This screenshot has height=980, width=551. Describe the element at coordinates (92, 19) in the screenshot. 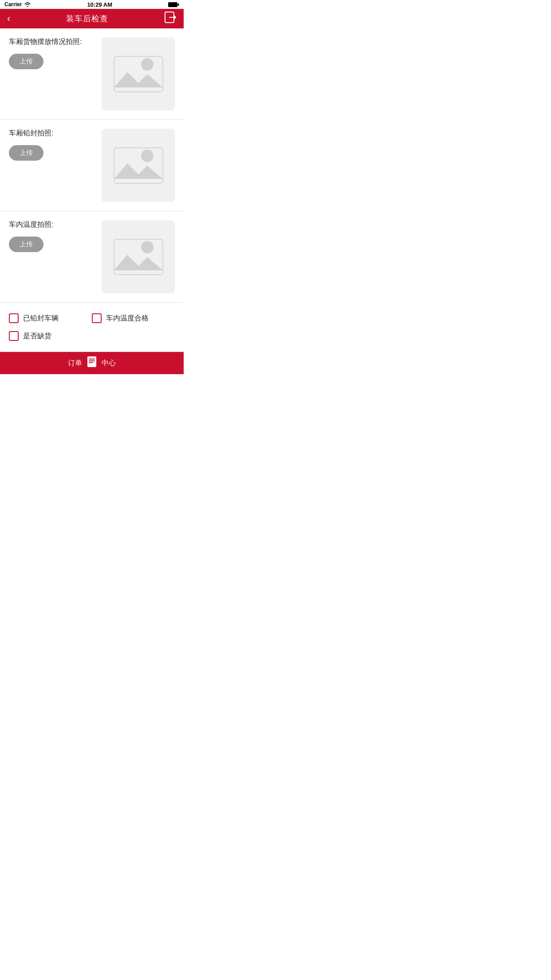

I see `header: ‹ 装车后检查` at that location.